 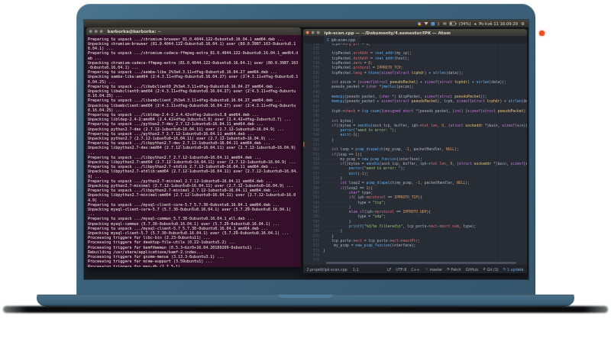 I want to click on battery-percentage: (34%), so click(x=465, y=24).